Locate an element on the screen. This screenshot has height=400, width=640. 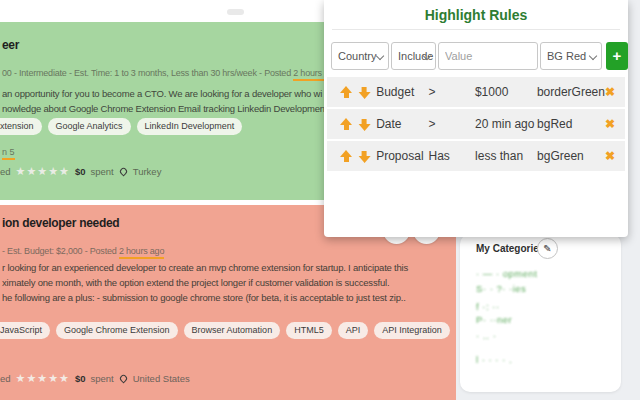
client-info-row: ed ★★★★★ $0 spent Turkey is located at coordinates (80, 172).